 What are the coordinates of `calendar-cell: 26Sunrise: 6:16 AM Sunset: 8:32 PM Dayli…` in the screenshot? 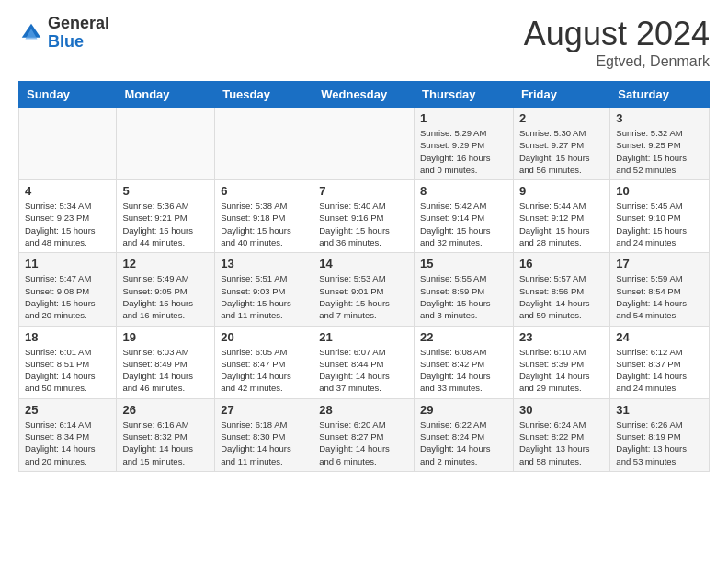 It's located at (165, 434).